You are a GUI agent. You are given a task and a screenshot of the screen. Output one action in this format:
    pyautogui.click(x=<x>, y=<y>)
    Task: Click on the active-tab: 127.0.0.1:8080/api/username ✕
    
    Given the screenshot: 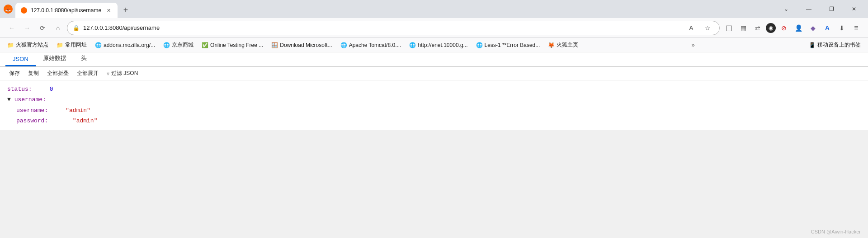 What is the action you would take?
    pyautogui.click(x=66, y=10)
    